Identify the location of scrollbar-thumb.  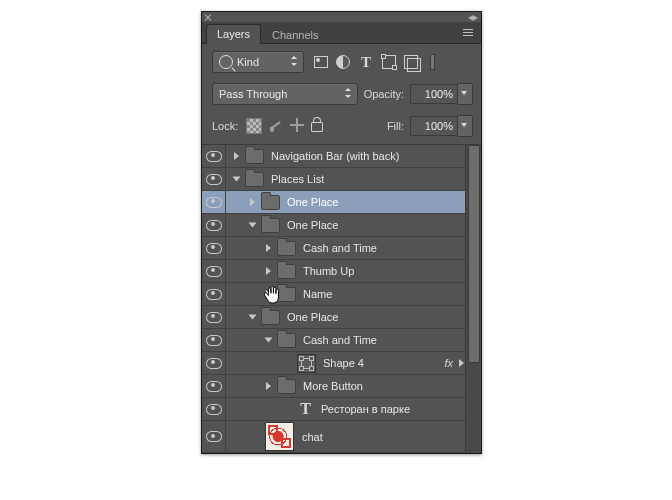
(474, 254).